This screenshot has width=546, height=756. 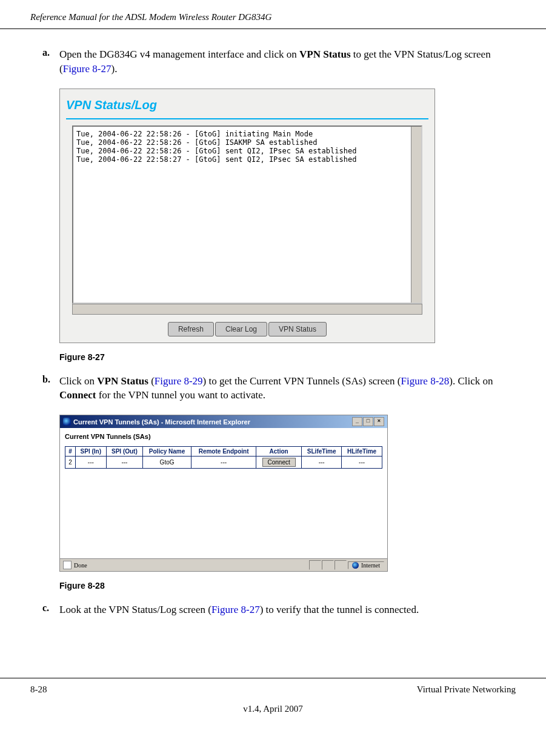 What do you see at coordinates (224, 457) in the screenshot?
I see `tunnels-table: # SPI (In) SPI (Out) Policy Name Remote …` at bounding box center [224, 457].